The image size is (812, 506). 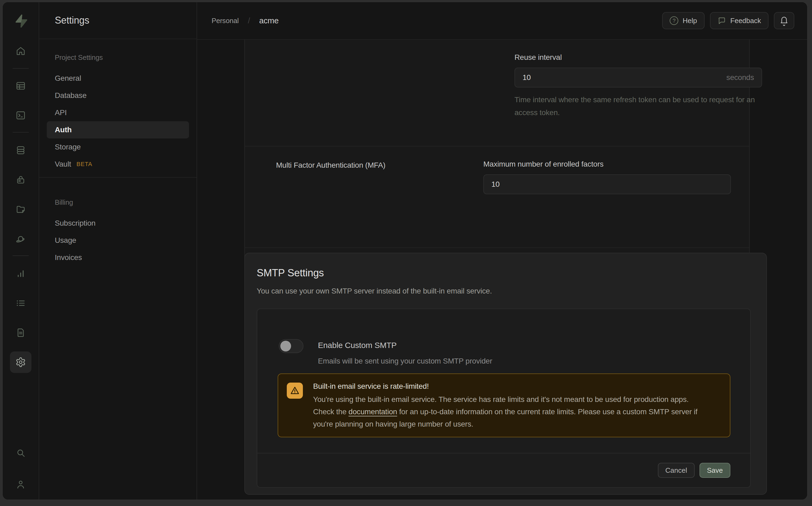 I want to click on mfa-section-label: Multi Factor Authentication (MFA), so click(x=380, y=177).